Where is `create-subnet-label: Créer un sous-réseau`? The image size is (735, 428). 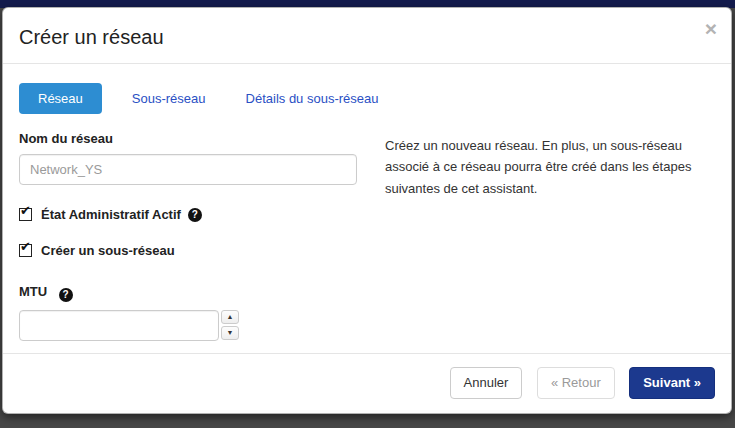
create-subnet-label: Créer un sous-réseau is located at coordinates (108, 250).